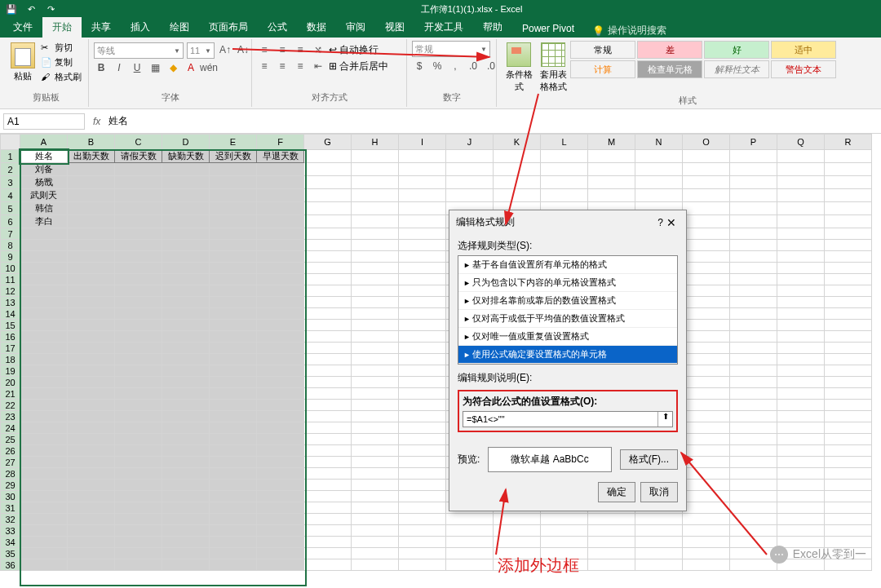 The image size is (881, 588). Describe the element at coordinates (568, 319) in the screenshot. I see `rule-item: 仅对高于或低于平均值的数值设置格式` at that location.